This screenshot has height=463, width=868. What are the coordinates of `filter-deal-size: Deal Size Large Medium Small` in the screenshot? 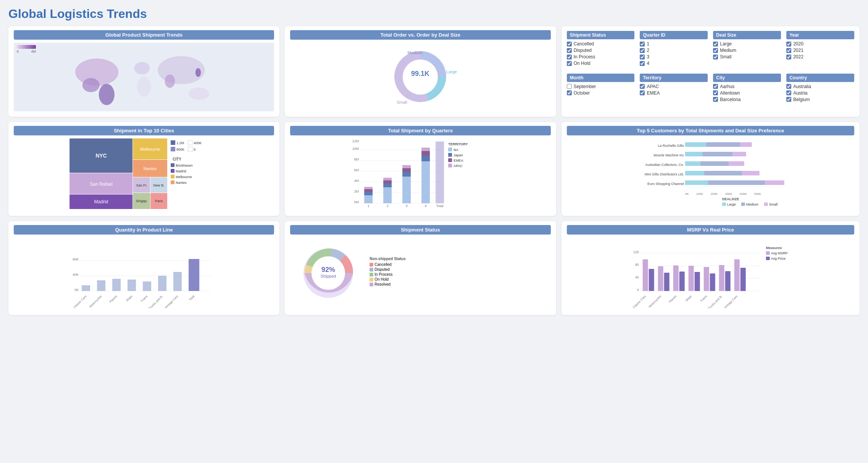 It's located at (747, 50).